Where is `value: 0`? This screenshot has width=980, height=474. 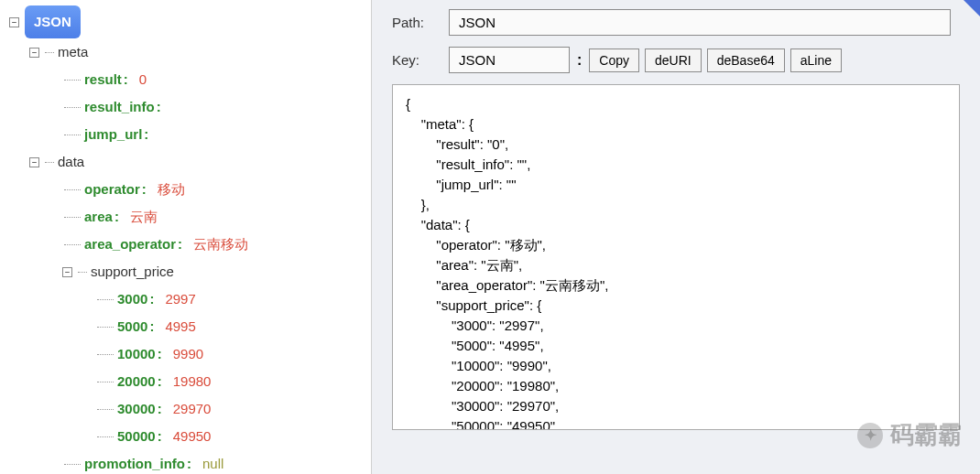 value: 0 is located at coordinates (143, 80).